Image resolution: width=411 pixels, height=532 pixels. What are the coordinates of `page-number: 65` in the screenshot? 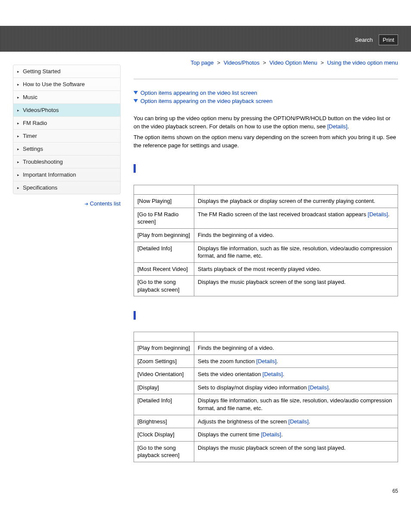 It's located at (266, 491).